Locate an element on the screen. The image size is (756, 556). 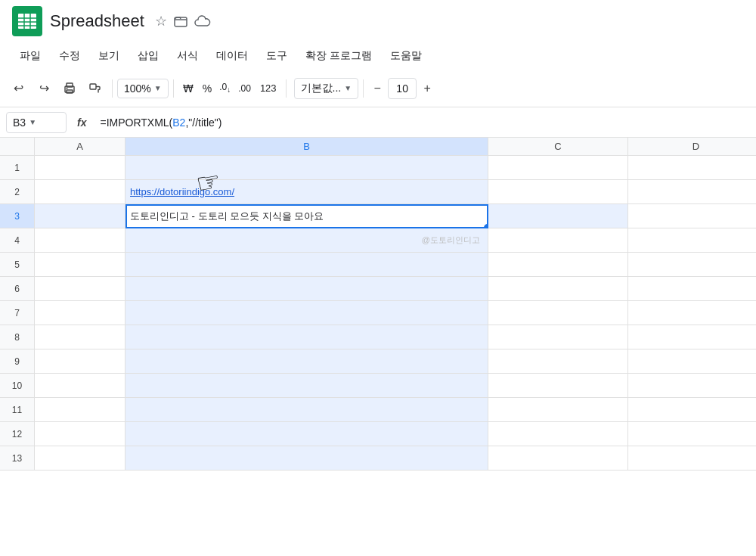
menu-file: 파일 is located at coordinates (30, 56).